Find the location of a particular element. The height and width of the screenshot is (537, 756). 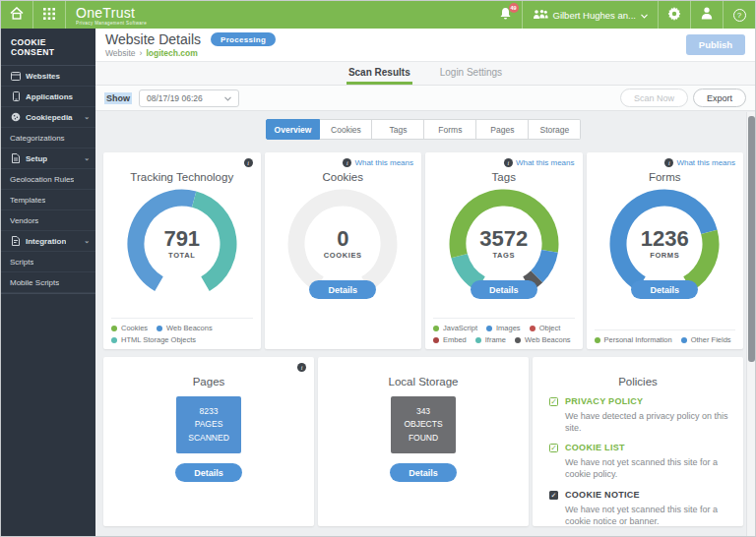

profile-button is located at coordinates (707, 15).